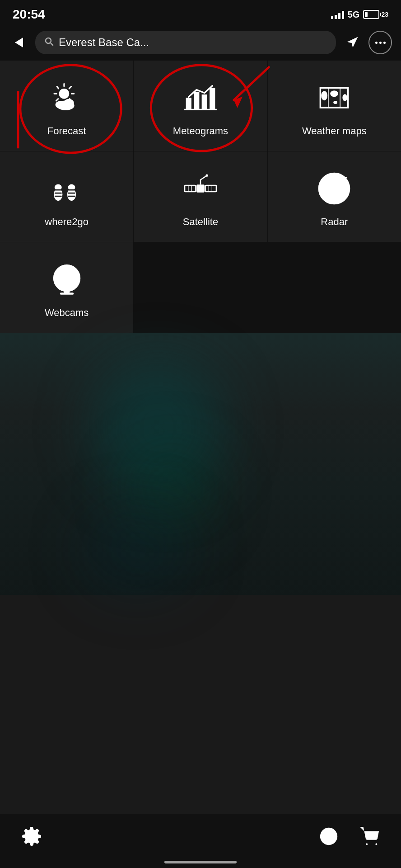 The width and height of the screenshot is (401, 868). I want to click on menu-item-webcams: Webcams, so click(67, 288).